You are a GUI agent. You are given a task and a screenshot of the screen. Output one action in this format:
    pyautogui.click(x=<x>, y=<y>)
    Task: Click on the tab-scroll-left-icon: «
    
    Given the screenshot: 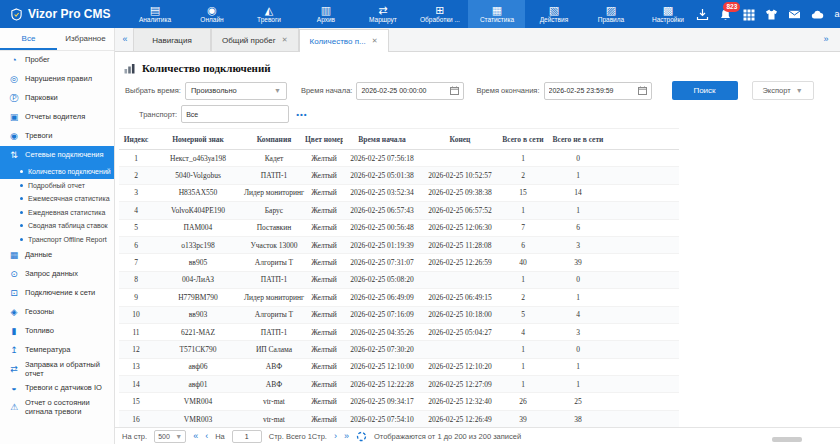 What is the action you would take?
    pyautogui.click(x=125, y=40)
    